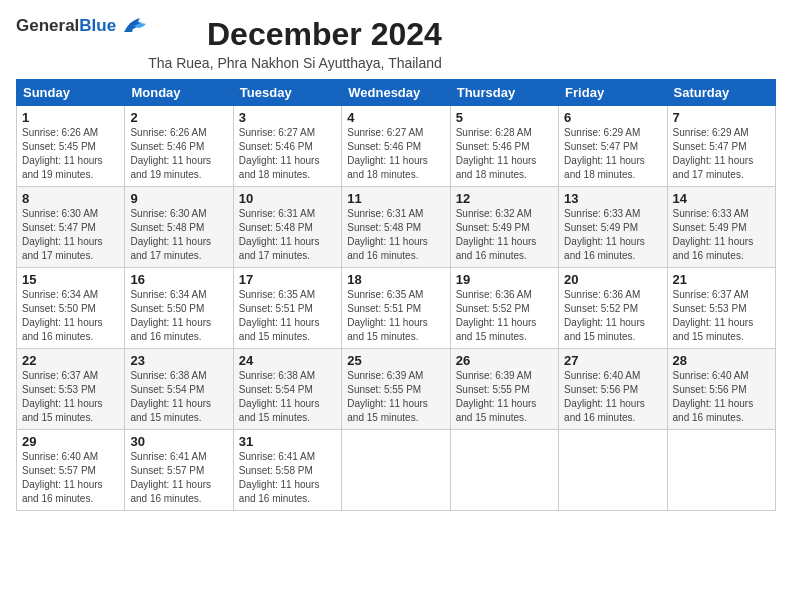 The width and height of the screenshot is (792, 612). Describe the element at coordinates (722, 360) in the screenshot. I see `day-number: 28` at that location.